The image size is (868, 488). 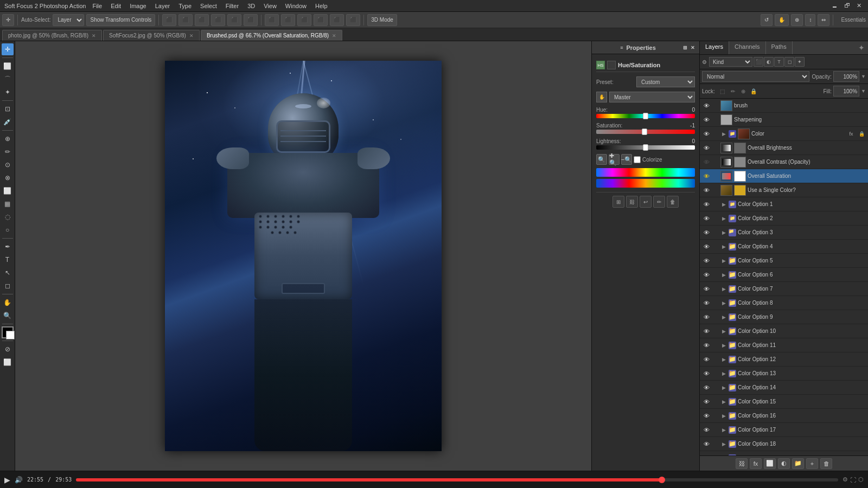 What do you see at coordinates (271, 35) in the screenshot?
I see `tab-brushed: Brushed.psd @ 66.7% (Overall Saturation,…` at bounding box center [271, 35].